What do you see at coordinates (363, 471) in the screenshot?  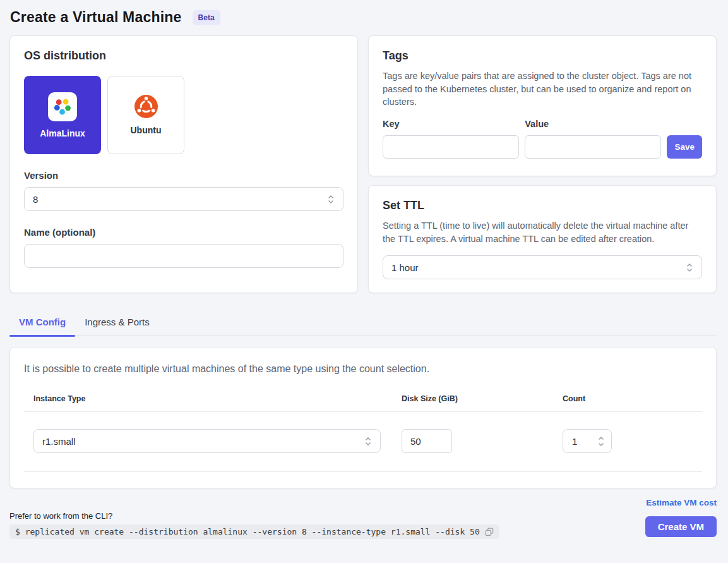 I see `table-row-divider` at bounding box center [363, 471].